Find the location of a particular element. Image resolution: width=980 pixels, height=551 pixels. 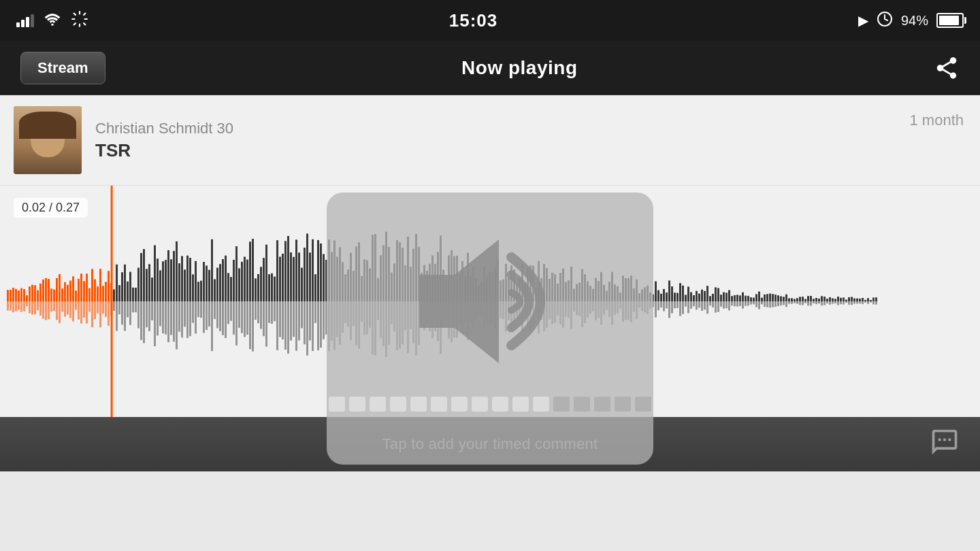

avatar is located at coordinates (48, 140).